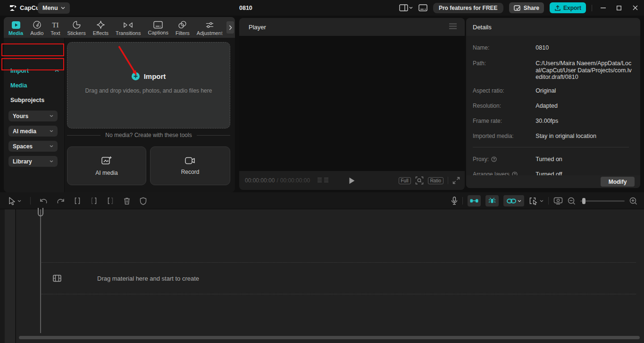  What do you see at coordinates (405, 180) in the screenshot?
I see `full-preview-button: Full` at bounding box center [405, 180].